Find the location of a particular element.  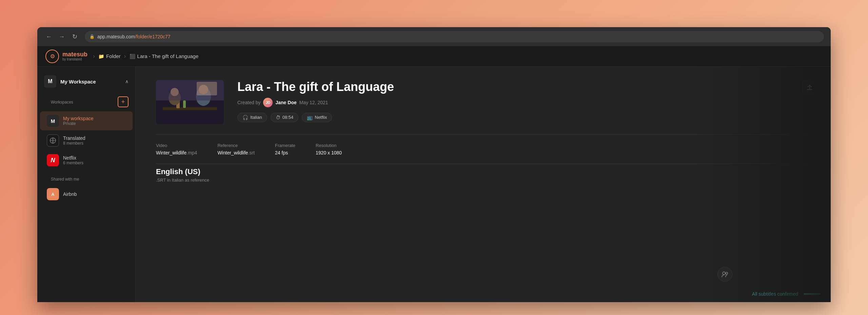

creator-avatar: JD is located at coordinates (268, 103).